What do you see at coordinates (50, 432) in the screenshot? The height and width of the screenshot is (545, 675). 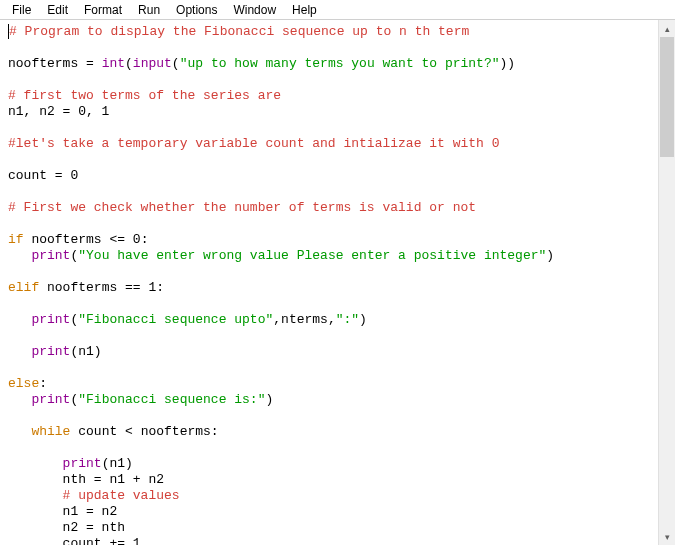 I see `code-keyword: while` at bounding box center [50, 432].